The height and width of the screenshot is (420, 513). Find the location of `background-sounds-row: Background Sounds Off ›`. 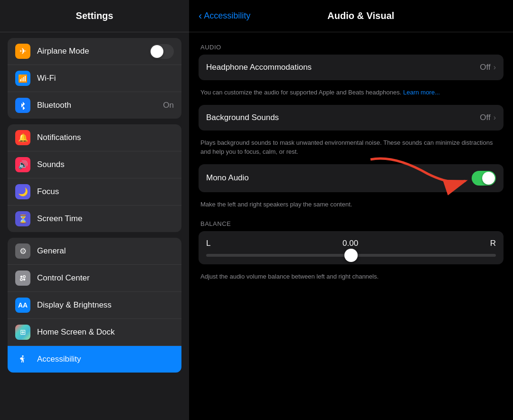

background-sounds-row: Background Sounds Off › is located at coordinates (351, 118).